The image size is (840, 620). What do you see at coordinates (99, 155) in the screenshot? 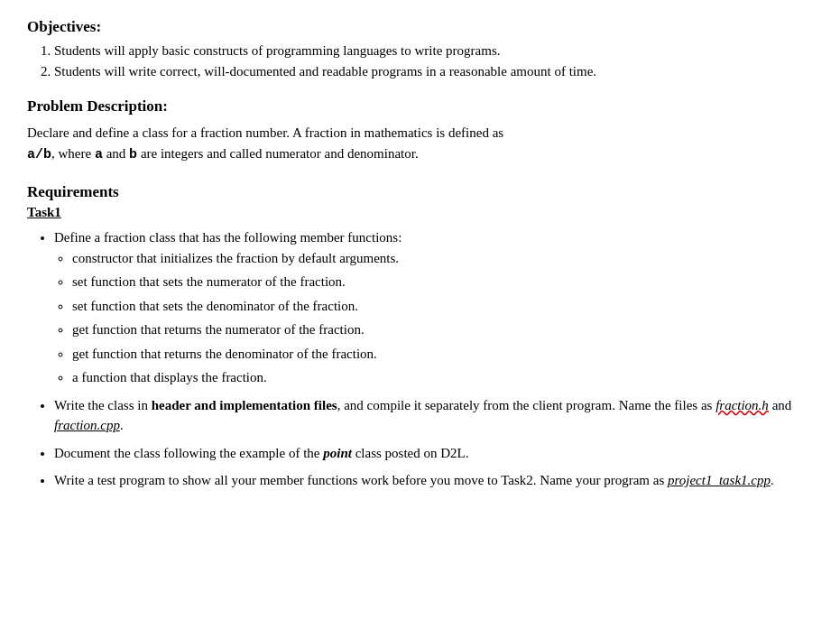
I see `code-a: a` at bounding box center [99, 155].